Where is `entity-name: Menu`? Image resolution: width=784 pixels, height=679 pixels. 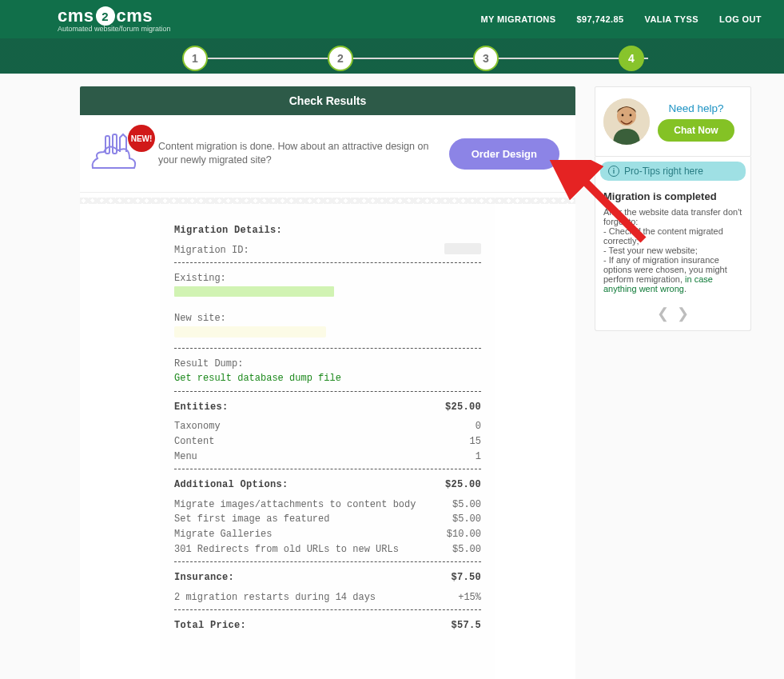 entity-name: Menu is located at coordinates (185, 457).